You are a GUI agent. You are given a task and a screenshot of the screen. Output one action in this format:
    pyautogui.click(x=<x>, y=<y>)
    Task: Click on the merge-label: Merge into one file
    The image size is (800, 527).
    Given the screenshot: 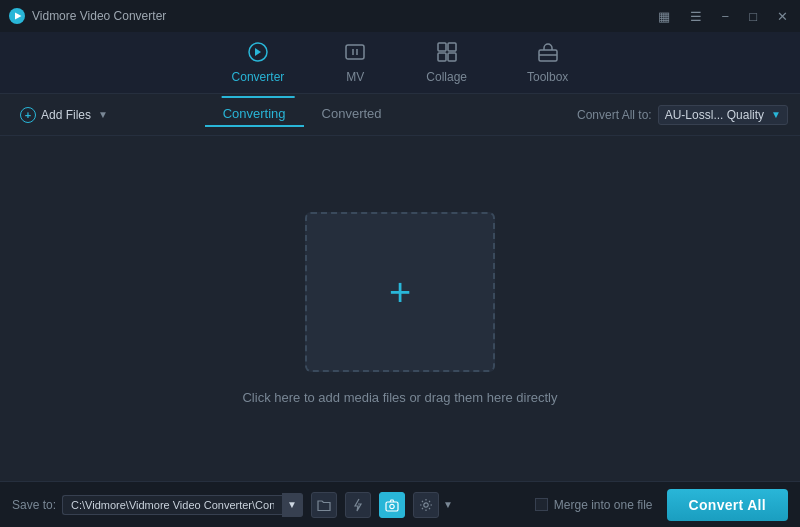 What is the action you would take?
    pyautogui.click(x=604, y=505)
    